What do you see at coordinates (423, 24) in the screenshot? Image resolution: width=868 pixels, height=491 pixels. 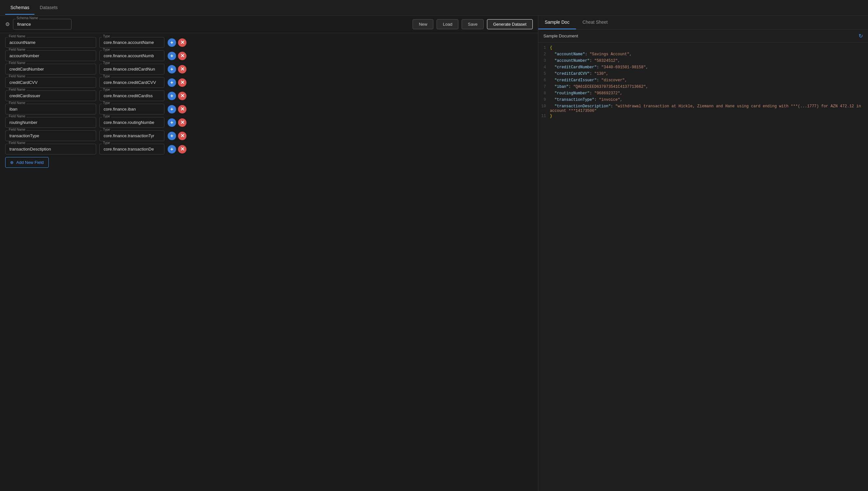 I see `new-button: New` at bounding box center [423, 24].